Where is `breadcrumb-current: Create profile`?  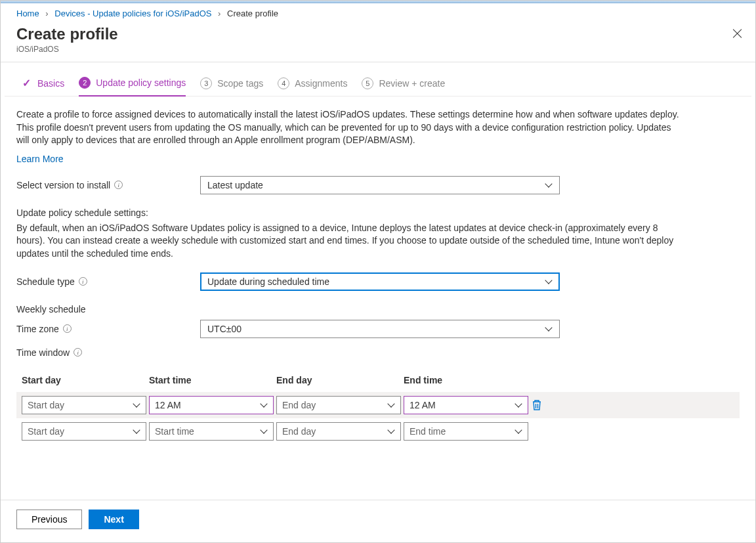 breadcrumb-current: Create profile is located at coordinates (253, 13).